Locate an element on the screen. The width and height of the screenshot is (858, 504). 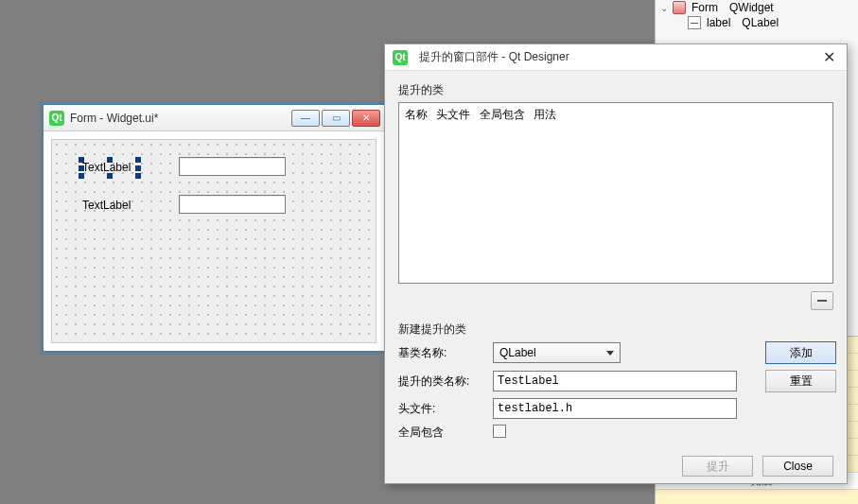
tree-row-child: label QLabel is located at coordinates (757, 23).